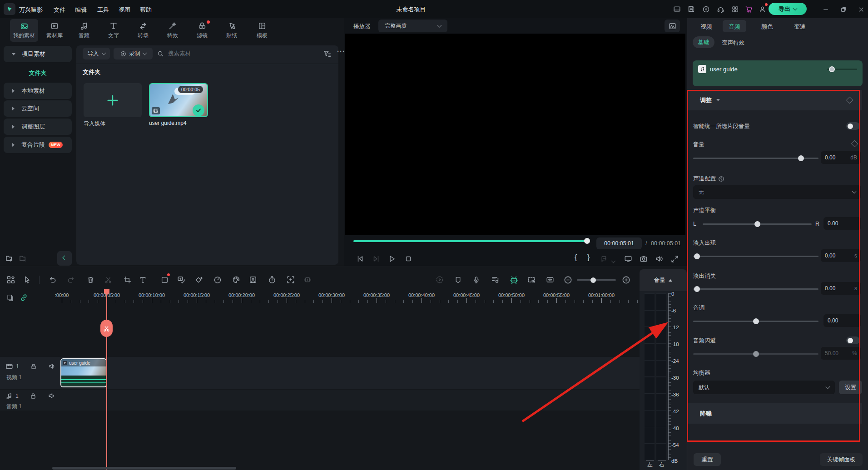  What do you see at coordinates (84, 373) in the screenshot?
I see `timeline-clip: user guide` at bounding box center [84, 373].